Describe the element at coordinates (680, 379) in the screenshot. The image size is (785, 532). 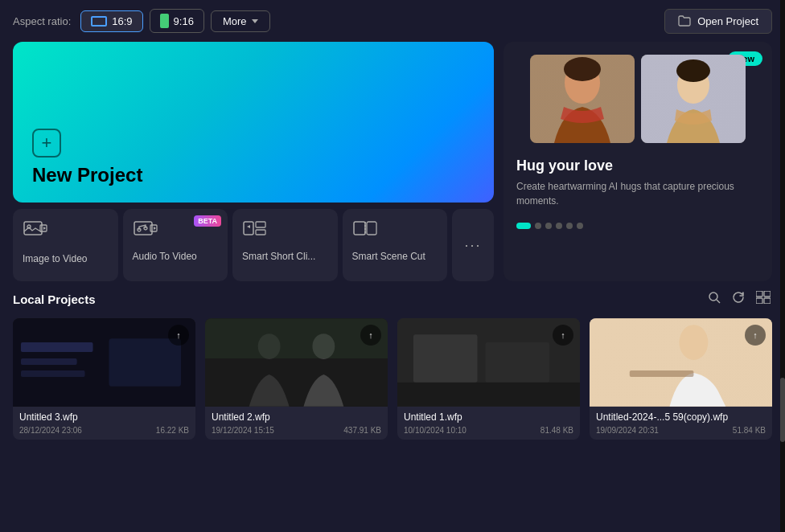
I see `project-card-4: ↑ Untitled-2024-...5 59(copy).wfp 19/09/…` at that location.